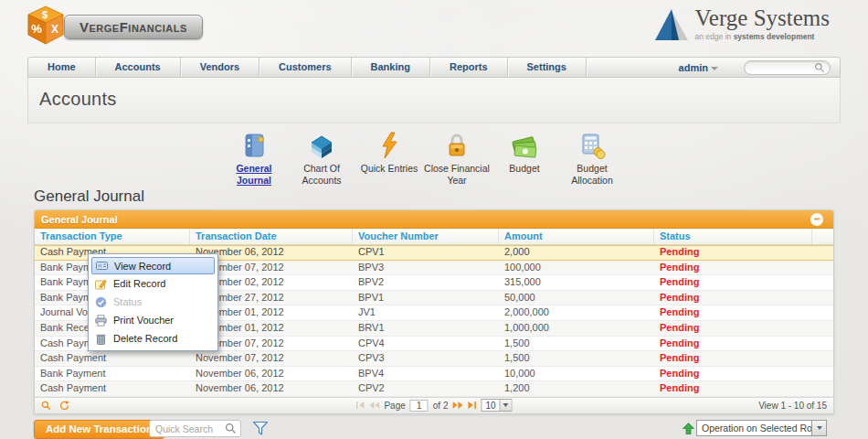 This screenshot has height=439, width=868. What do you see at coordinates (423, 158) in the screenshot?
I see `module-links: General Journal Chart Of Accounts Quick …` at bounding box center [423, 158].